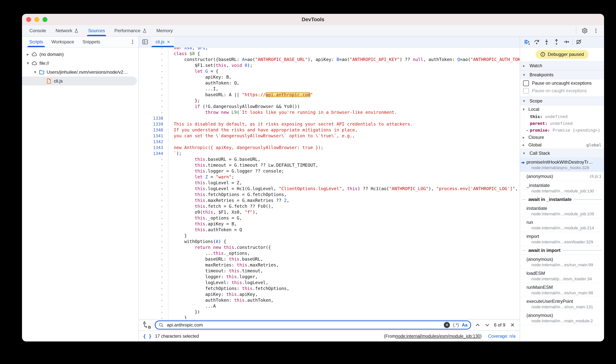 This screenshot has width=616, height=364. What do you see at coordinates (329, 189) in the screenshot?
I see `code-line: - this.logLevel = Hc1(G.logLevel, "Clien…` at bounding box center [329, 189].